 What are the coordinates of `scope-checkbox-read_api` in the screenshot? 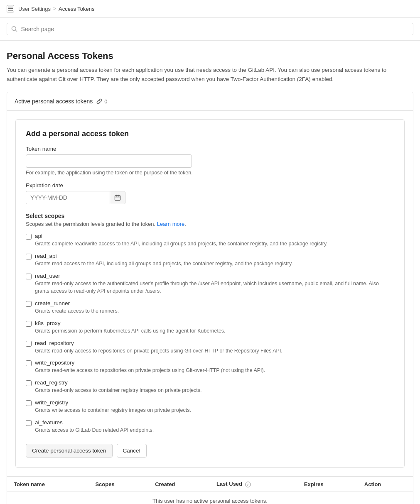 It's located at (29, 257).